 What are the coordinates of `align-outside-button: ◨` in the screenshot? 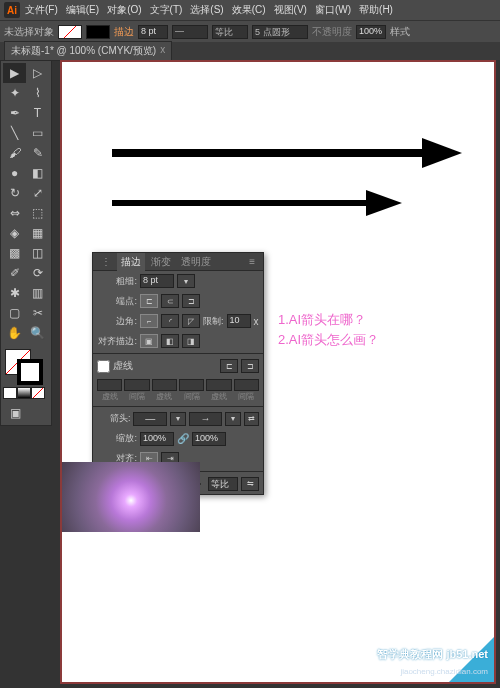 It's located at (191, 341).